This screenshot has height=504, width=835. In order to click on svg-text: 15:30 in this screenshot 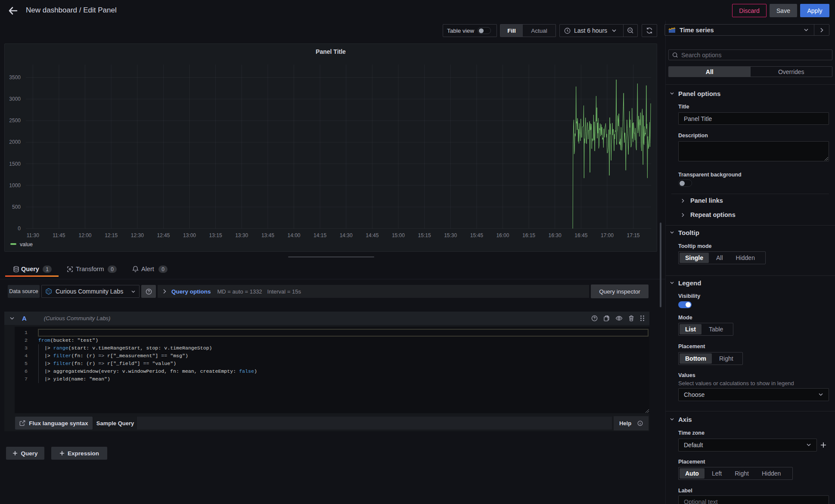, I will do `click(450, 235)`.